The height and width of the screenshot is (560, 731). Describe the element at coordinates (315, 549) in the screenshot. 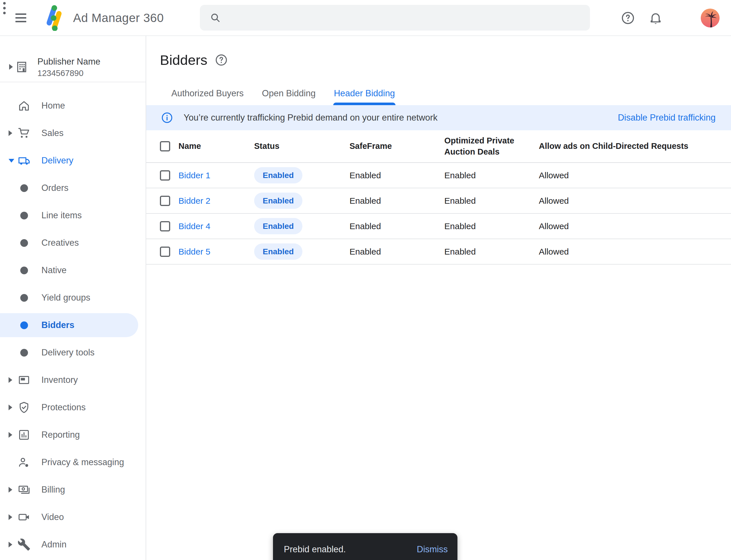

I see `toast-message: Prebid enabled.` at that location.